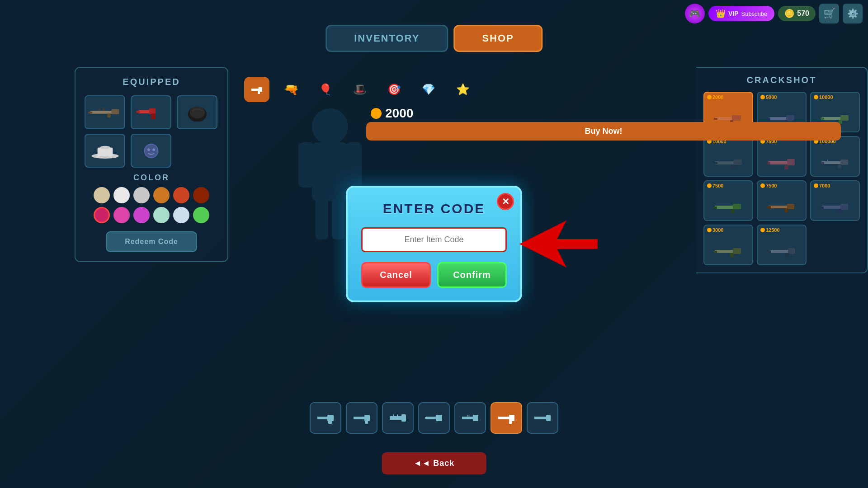 Image resolution: width=868 pixels, height=488 pixels. What do you see at coordinates (505, 202) in the screenshot?
I see `close-icon: ✕` at bounding box center [505, 202].